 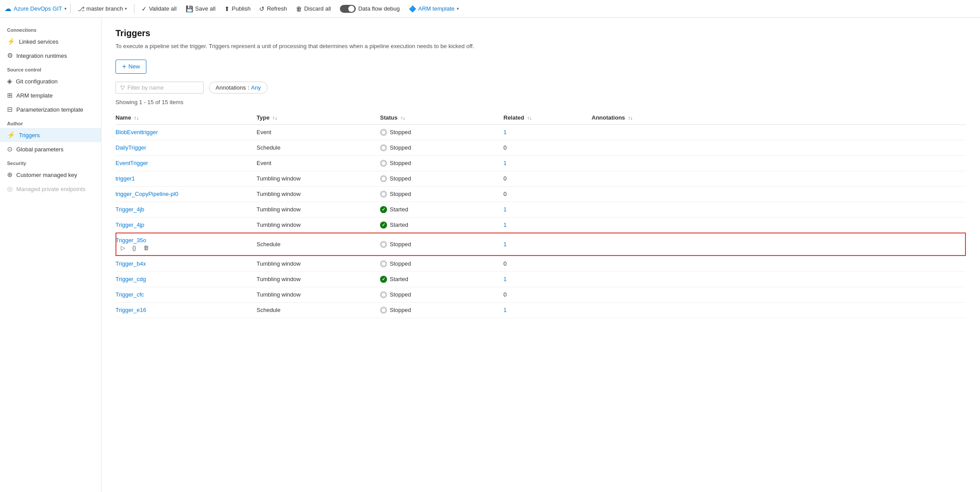 What do you see at coordinates (186, 163) in the screenshot?
I see `name-cell: EventTrigger` at bounding box center [186, 163].